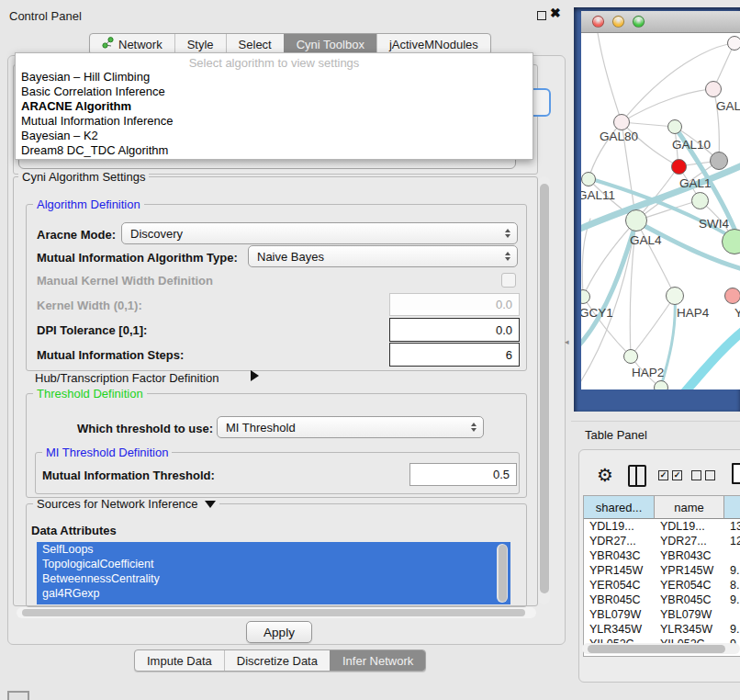  What do you see at coordinates (728, 107) in the screenshot?
I see `node-label: GAL` at bounding box center [728, 107].